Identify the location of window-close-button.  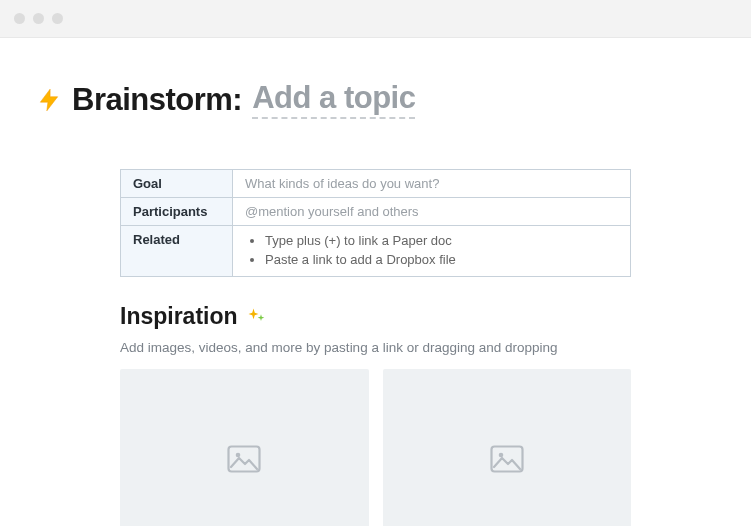
(20, 18).